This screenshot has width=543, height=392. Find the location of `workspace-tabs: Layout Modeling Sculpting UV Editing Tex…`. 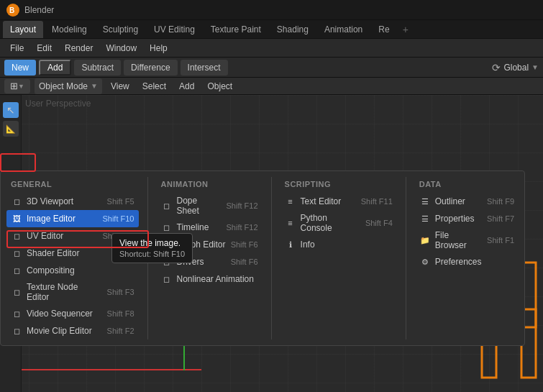

workspace-tabs: Layout Modeling Sculpting UV Editing Tex… is located at coordinates (272, 29).